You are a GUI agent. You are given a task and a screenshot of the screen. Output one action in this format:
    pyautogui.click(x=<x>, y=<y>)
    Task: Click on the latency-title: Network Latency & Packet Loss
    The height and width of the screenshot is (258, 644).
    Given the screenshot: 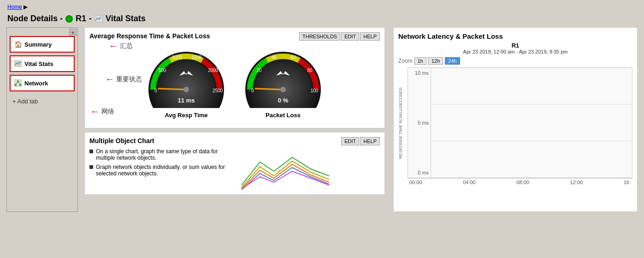 What is the action you would take?
    pyautogui.click(x=515, y=36)
    